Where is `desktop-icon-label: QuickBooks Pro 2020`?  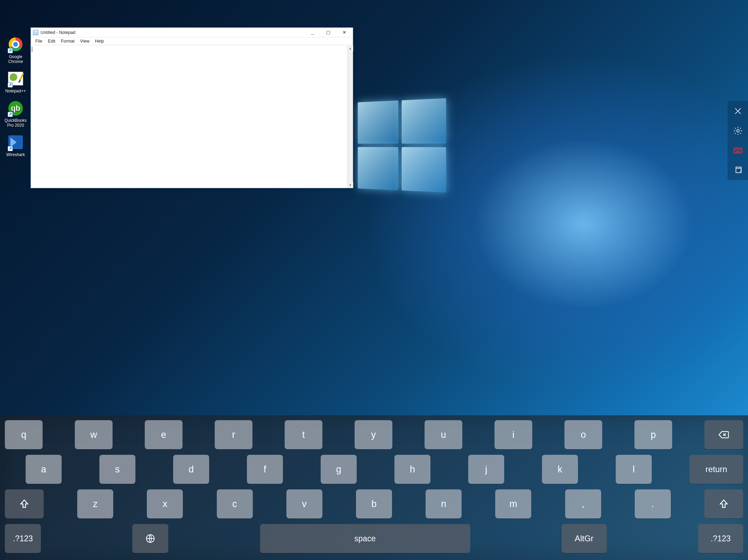
desktop-icon-label: QuickBooks Pro 2020 is located at coordinates (16, 123).